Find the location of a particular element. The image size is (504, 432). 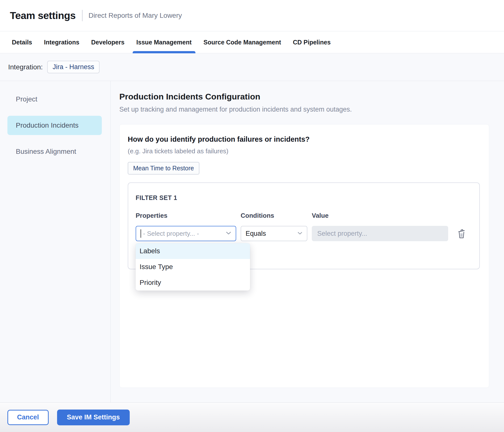

trash-icon is located at coordinates (462, 237).